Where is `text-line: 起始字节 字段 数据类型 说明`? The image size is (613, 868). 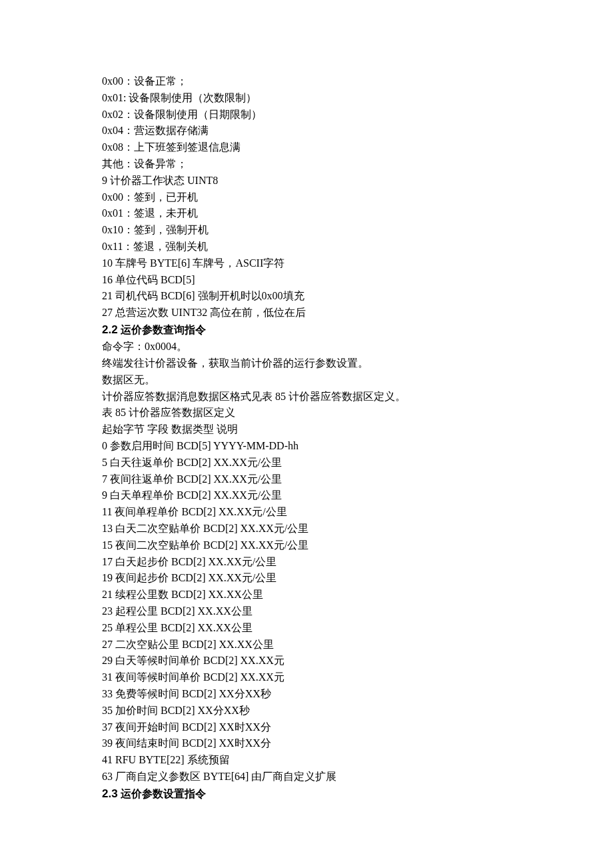 text-line: 起始字节 字段 数据类型 说明 is located at coordinates (308, 429).